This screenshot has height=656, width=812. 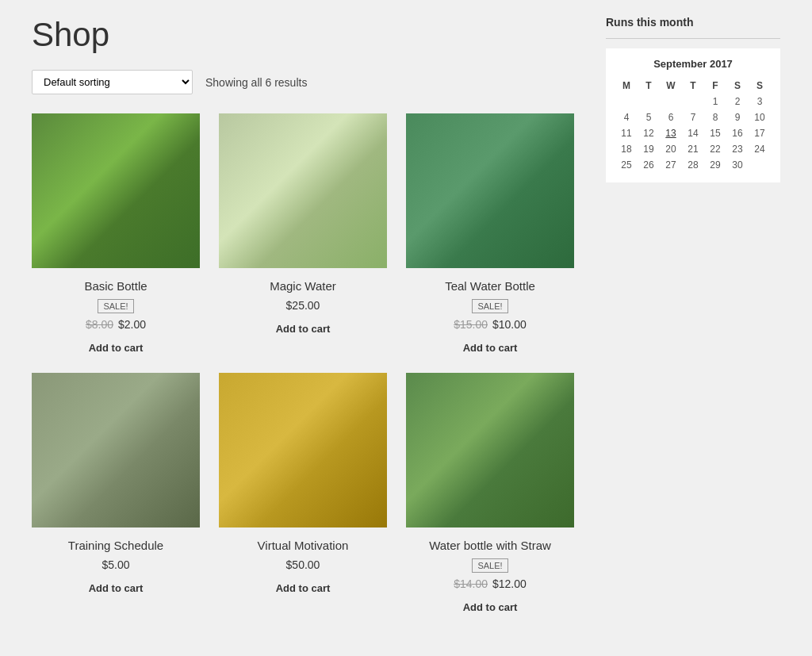 I want to click on calendar-day: 10, so click(x=760, y=117).